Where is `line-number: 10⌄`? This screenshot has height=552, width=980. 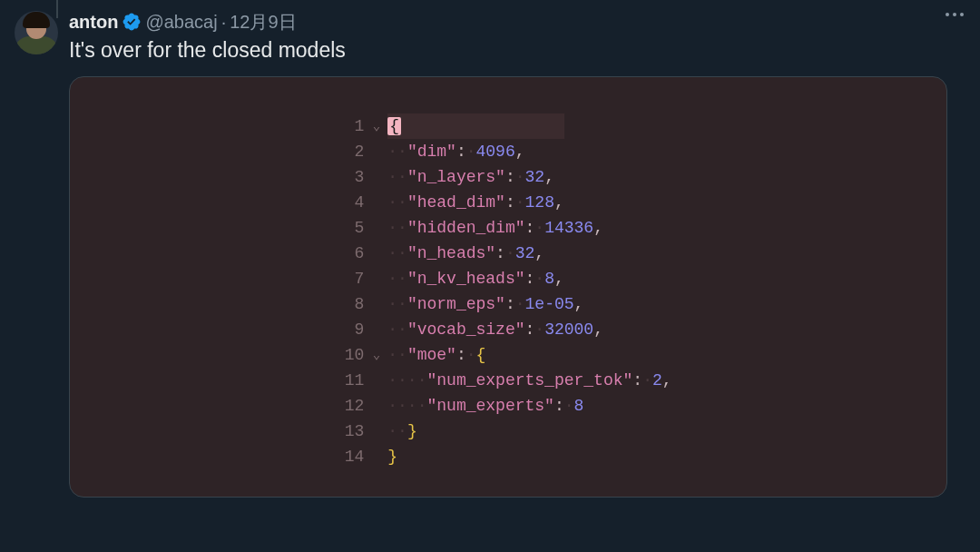 line-number: 10⌄ is located at coordinates (363, 355).